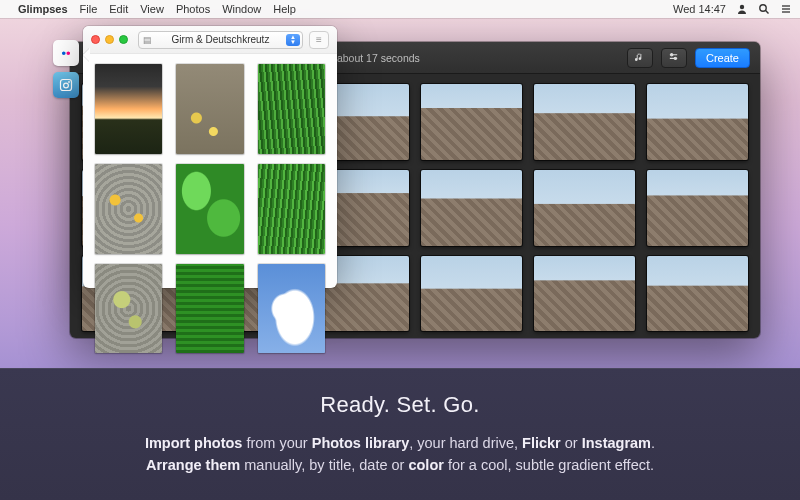 The image size is (800, 500). What do you see at coordinates (110, 40) in the screenshot?
I see `minimize-icon` at bounding box center [110, 40].